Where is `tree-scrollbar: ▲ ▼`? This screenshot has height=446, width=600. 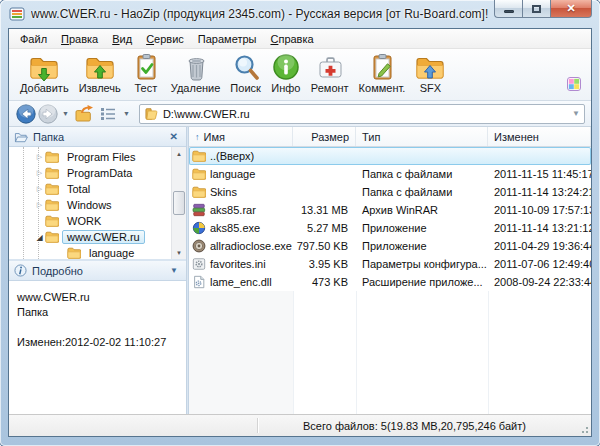
tree-scrollbar: ▲ ▼ is located at coordinates (178, 203).